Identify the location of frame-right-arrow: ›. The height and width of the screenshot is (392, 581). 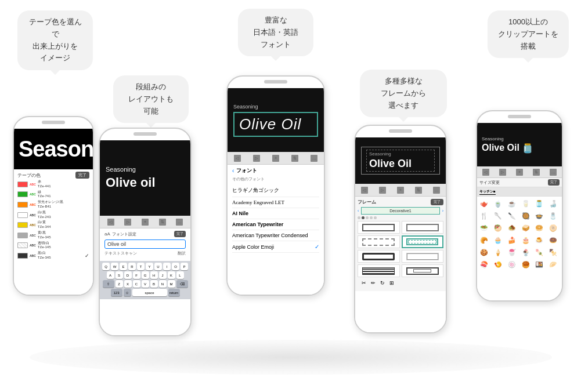
(443, 211).